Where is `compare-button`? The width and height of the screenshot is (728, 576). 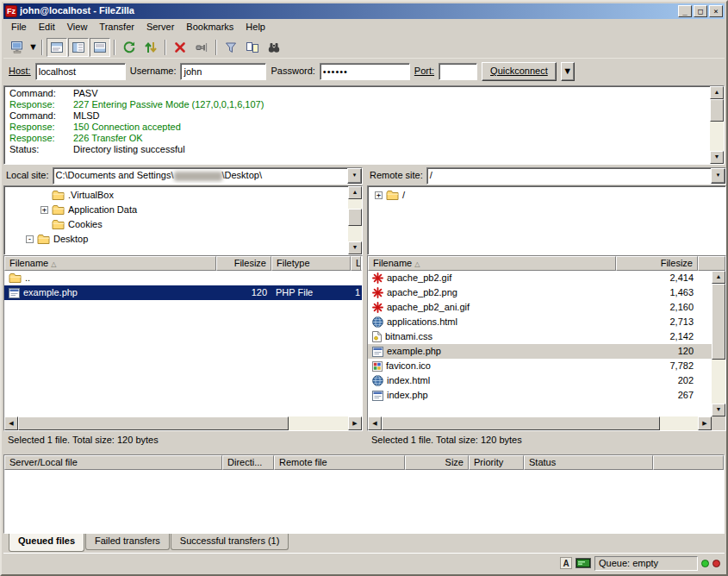 compare-button is located at coordinates (252, 47).